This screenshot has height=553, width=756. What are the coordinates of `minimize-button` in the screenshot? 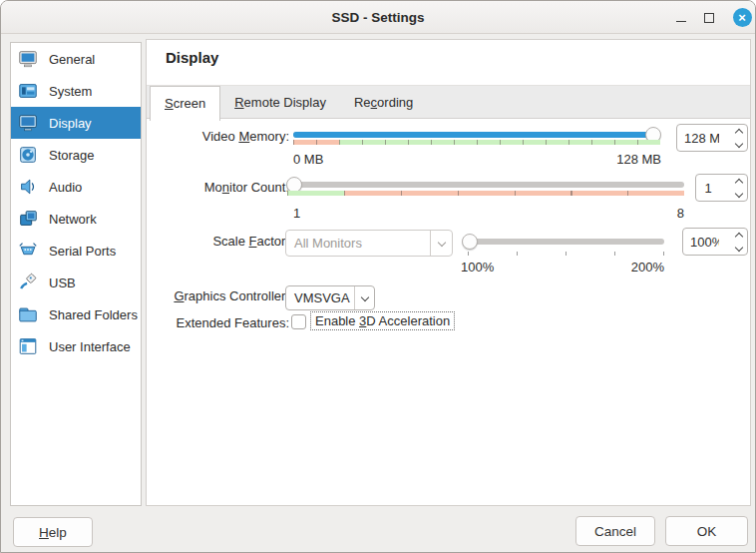 It's located at (681, 18).